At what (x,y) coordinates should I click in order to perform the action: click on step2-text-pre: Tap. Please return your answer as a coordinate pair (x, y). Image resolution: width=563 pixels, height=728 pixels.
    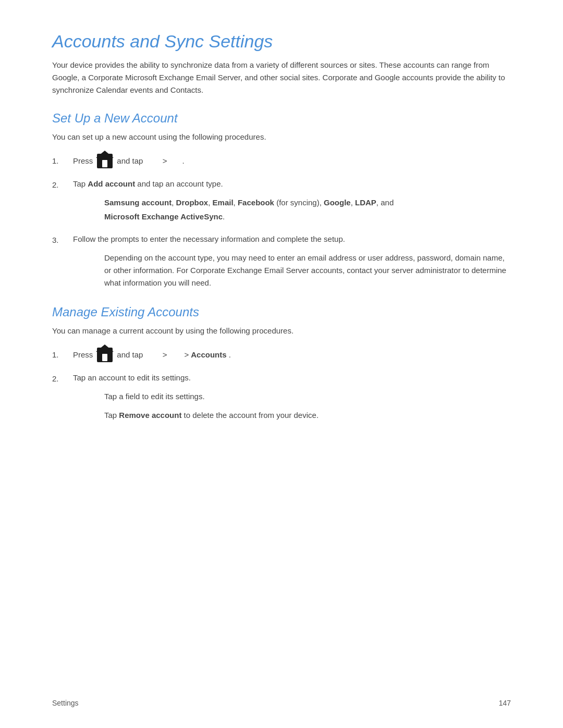
    Looking at the image, I should click on (80, 183).